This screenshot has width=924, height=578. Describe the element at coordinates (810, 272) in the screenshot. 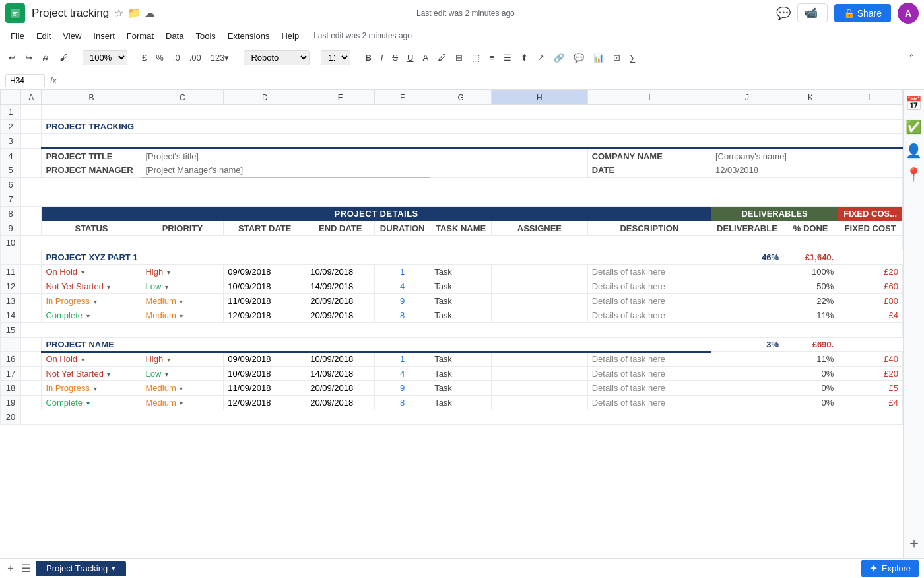

I see `pct-11: 100%` at that location.